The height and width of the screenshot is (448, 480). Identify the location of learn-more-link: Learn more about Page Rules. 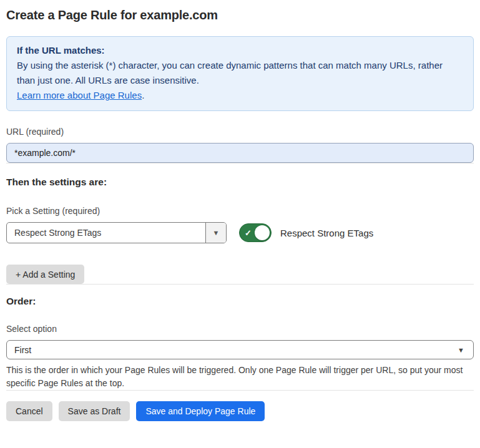
(79, 95).